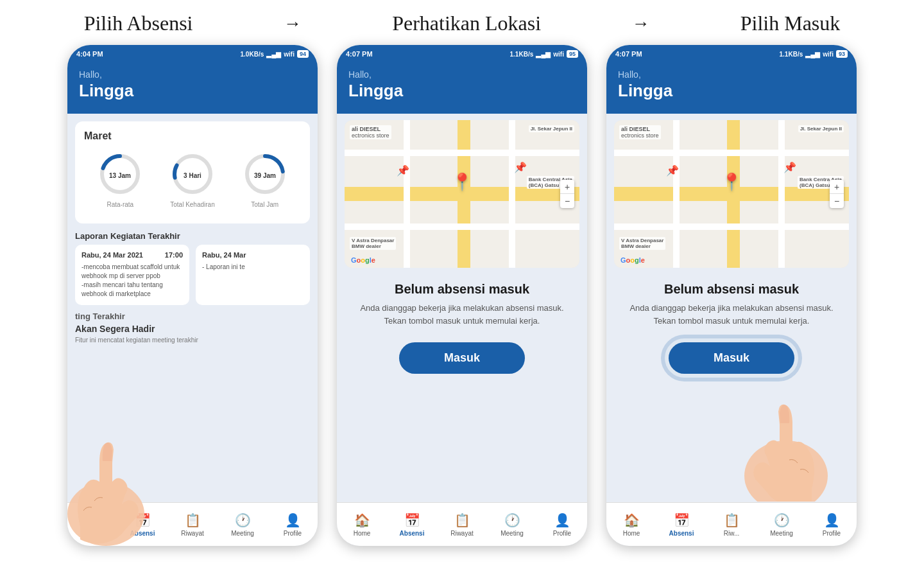 This screenshot has height=578, width=924. Describe the element at coordinates (512, 533) in the screenshot. I see `meeting-label-2: Meeting` at that location.